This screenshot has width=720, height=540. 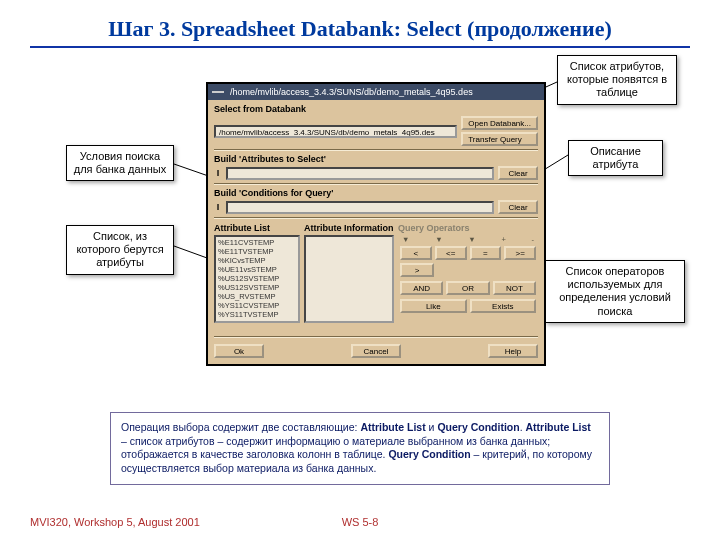 What do you see at coordinates (257, 228) in the screenshot?
I see `attribute-list-header: Attribute List` at bounding box center [257, 228].